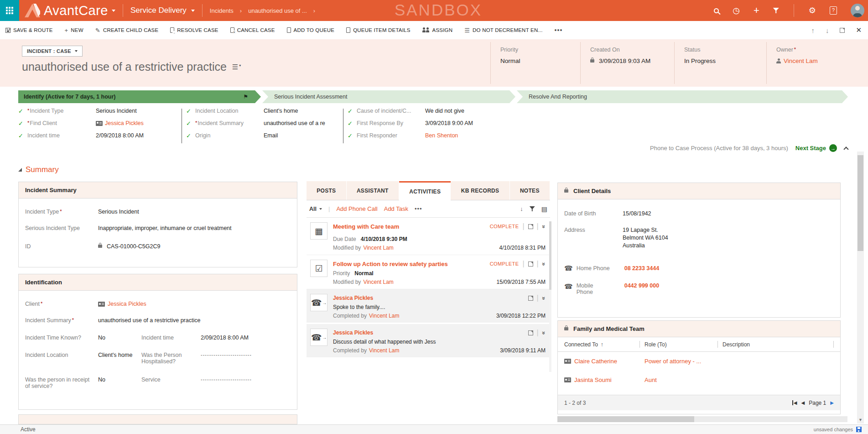  I want to click on field-incident-time-known-value: No, so click(120, 338).